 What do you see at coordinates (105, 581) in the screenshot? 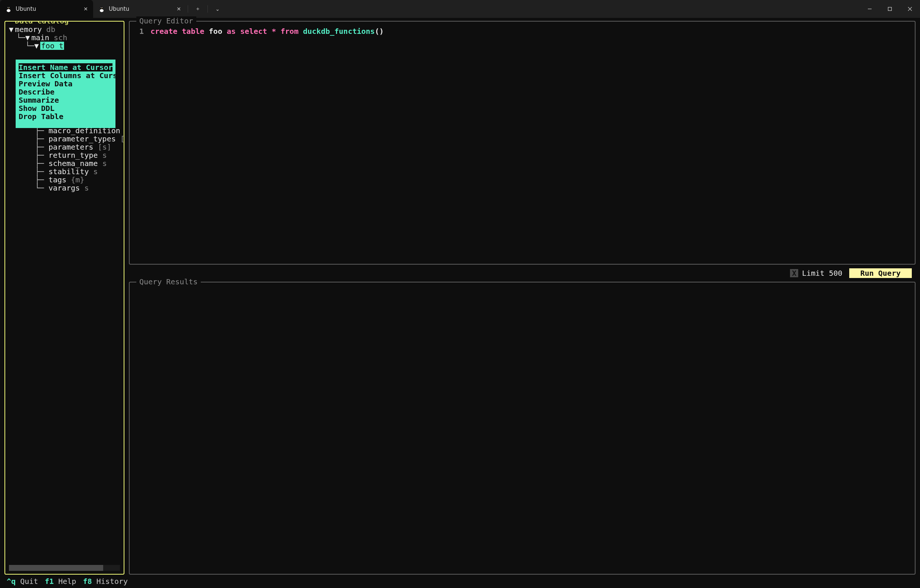
I see `shortcut-history: f8 History` at bounding box center [105, 581].